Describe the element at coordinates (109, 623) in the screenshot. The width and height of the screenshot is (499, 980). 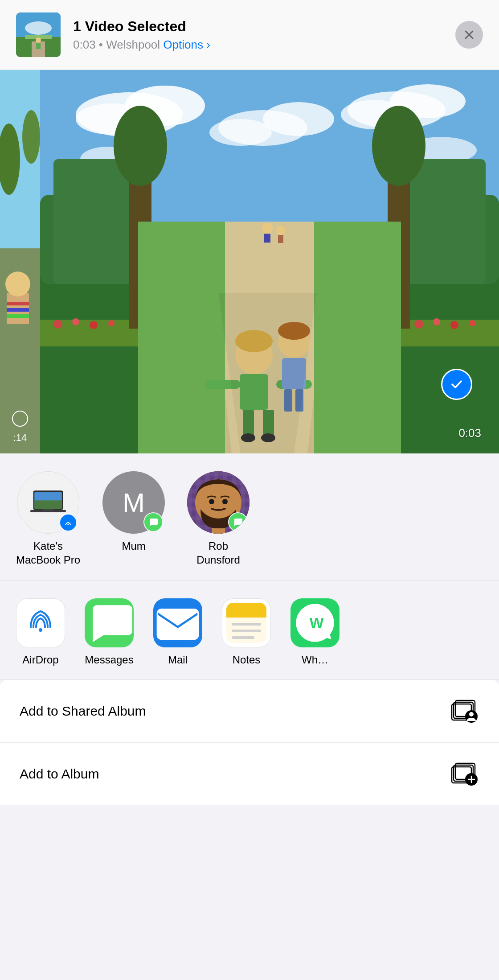
I see `messages-icon` at that location.